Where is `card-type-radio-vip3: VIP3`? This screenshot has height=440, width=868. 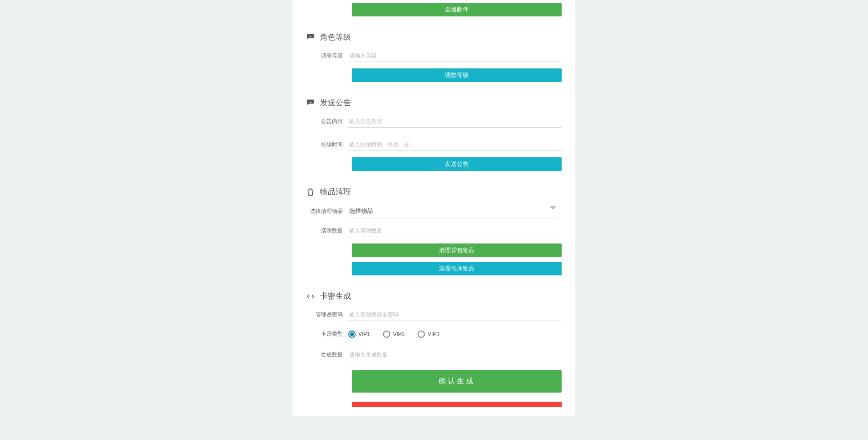
card-type-radio-vip3: VIP3 is located at coordinates (429, 334).